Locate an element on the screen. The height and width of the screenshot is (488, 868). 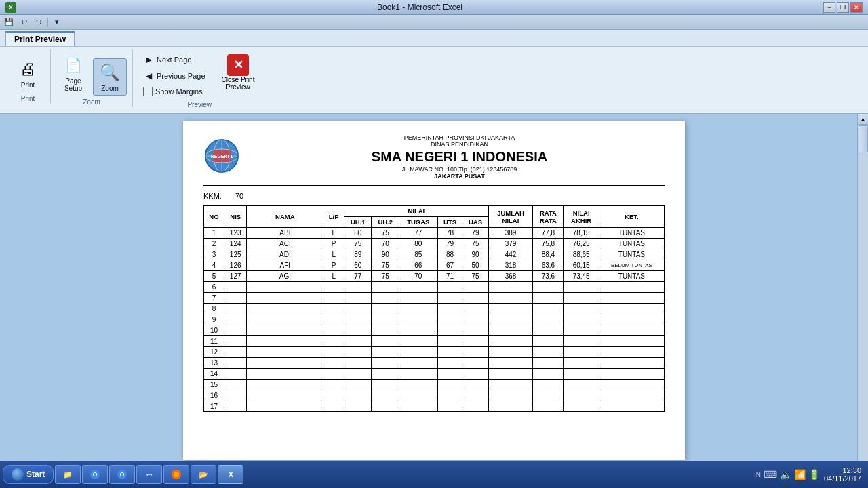
cell-uh2: 75 is located at coordinates (385, 277).